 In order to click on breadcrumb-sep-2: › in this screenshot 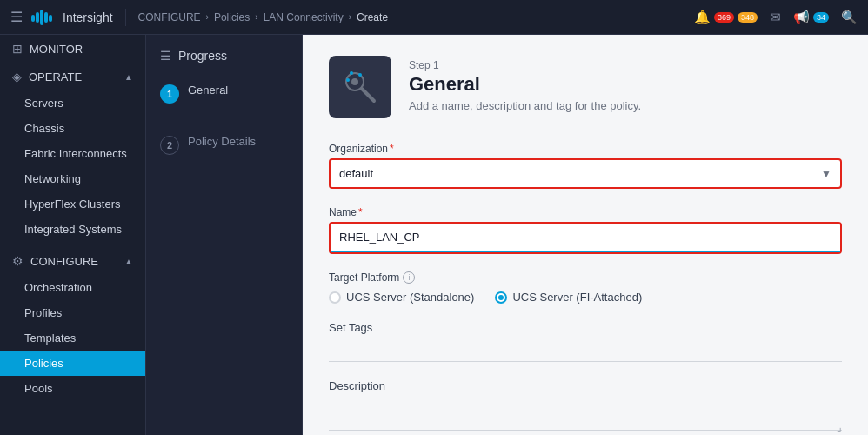, I will do `click(256, 17)`.